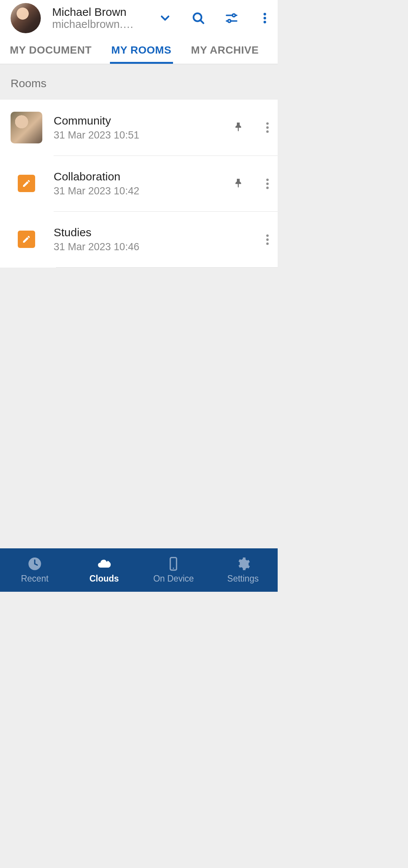  Describe the element at coordinates (243, 570) in the screenshot. I see `nav-settings: Settings` at that location.